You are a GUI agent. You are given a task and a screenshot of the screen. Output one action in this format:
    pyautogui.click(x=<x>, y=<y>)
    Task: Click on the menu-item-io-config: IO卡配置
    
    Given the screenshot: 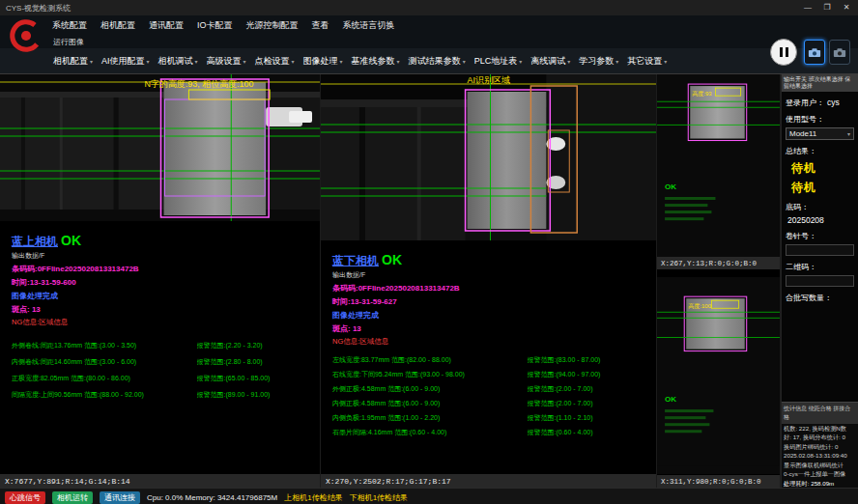 What is the action you would take?
    pyautogui.click(x=214, y=25)
    